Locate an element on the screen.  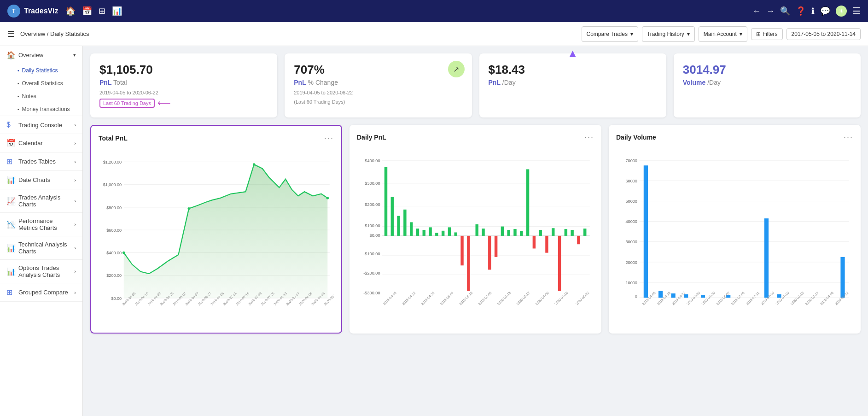
sidebar-item-options-trades: 📊 Options Trades Analysis Charts › is located at coordinates (41, 271).